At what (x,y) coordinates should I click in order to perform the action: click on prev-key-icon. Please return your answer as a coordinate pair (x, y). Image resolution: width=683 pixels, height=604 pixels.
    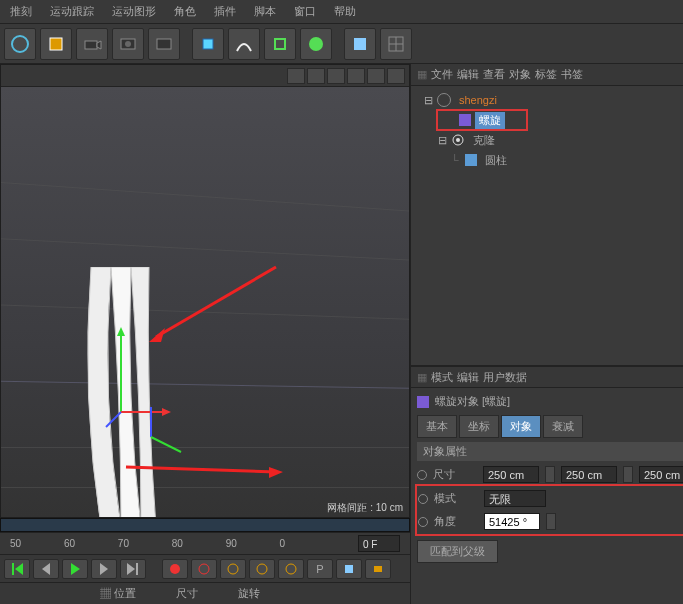
    Looking at the image, I should click on (46, 569).